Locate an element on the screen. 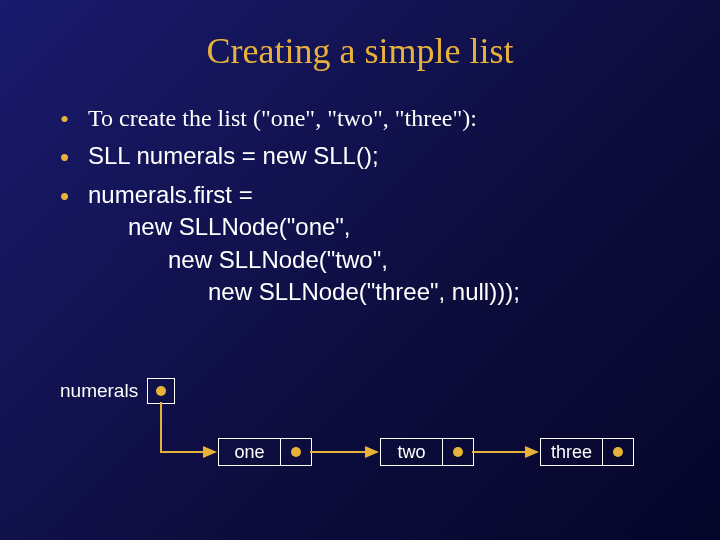  slide-title: Creating a simple list is located at coordinates (360, 51).